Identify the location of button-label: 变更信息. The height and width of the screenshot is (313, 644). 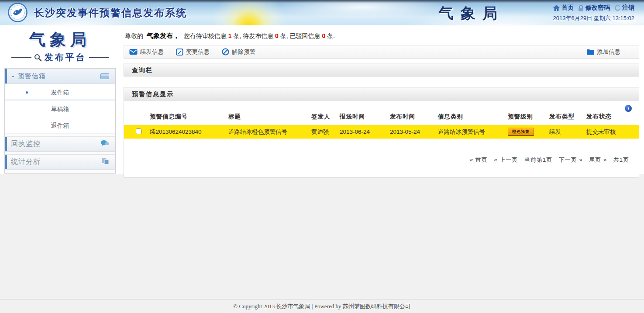
(198, 52).